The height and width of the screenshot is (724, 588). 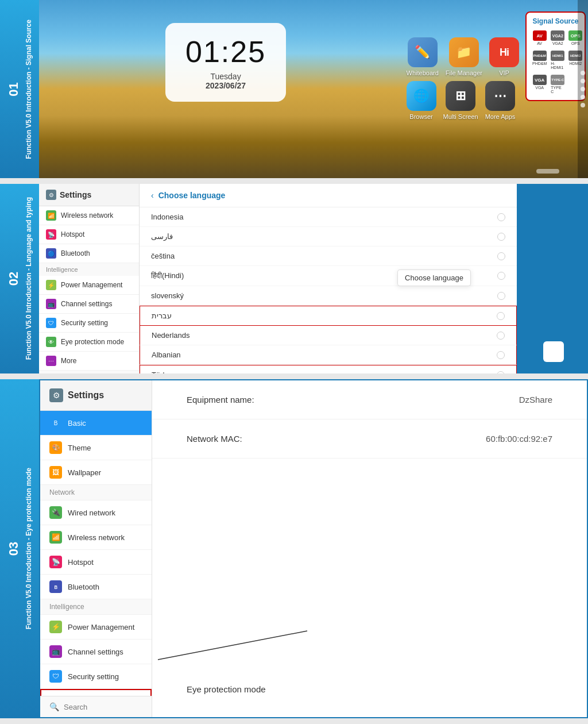 What do you see at coordinates (72, 234) in the screenshot?
I see `hotspot-label: Hotspot` at bounding box center [72, 234].